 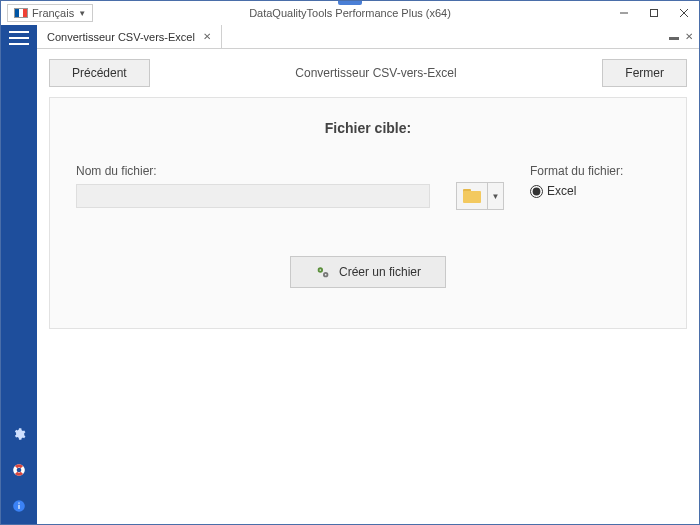 I want to click on titlebar: Français ▼ DataQualityTools Performance …, so click(x=350, y=13).